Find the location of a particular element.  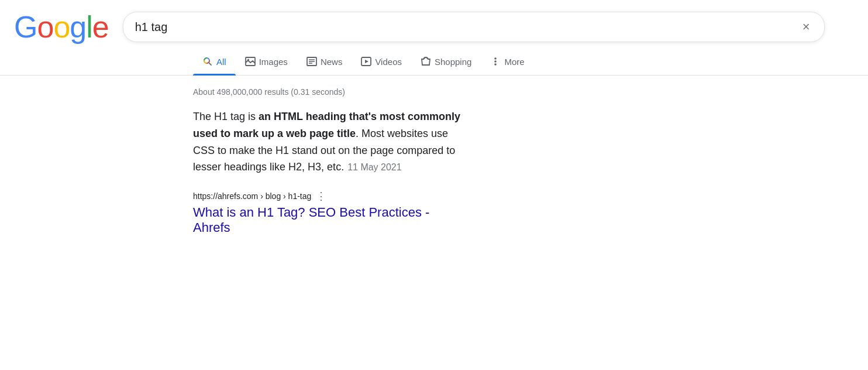

result-title-link: What is an H1 Tag? SEO Best Practices - … is located at coordinates (330, 220).